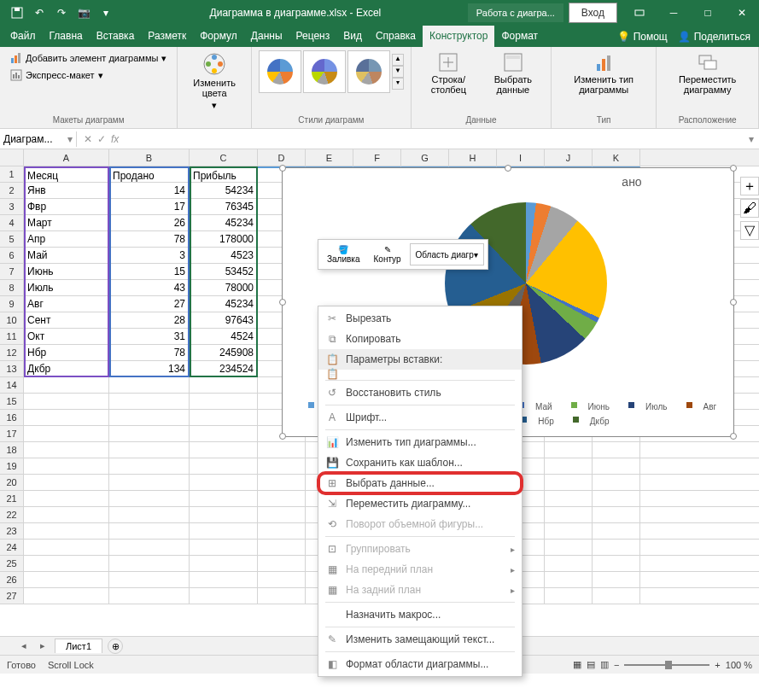  I want to click on tab-help: Справка, so click(396, 36).